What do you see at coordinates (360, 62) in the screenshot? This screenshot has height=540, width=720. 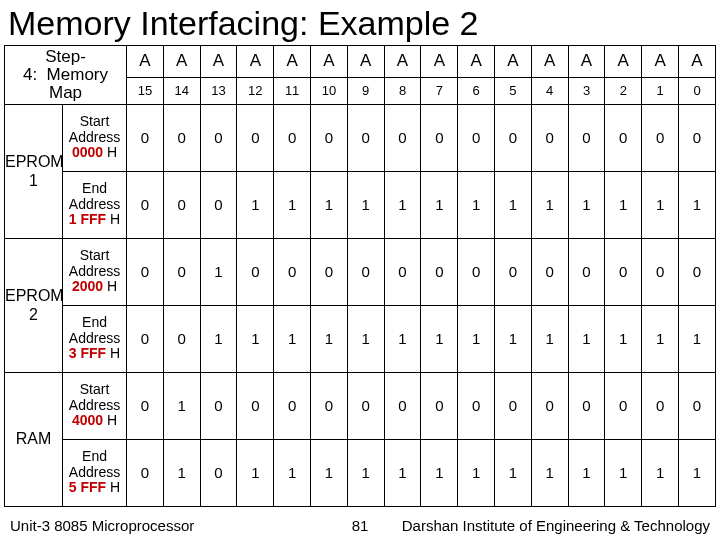 I see `header-row-a: Step-4: Memory MapAAAAAAAAAAAAAAAA` at bounding box center [360, 62].